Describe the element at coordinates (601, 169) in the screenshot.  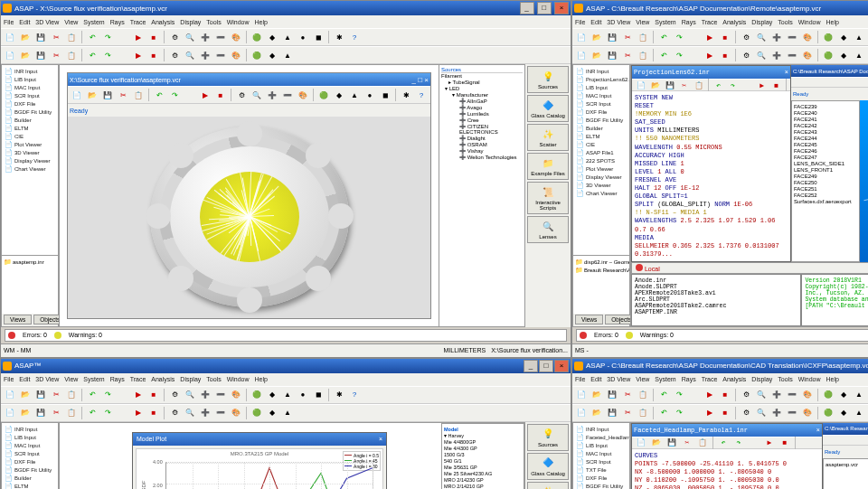
I see `tree-item: Plot Viewer` at that location.